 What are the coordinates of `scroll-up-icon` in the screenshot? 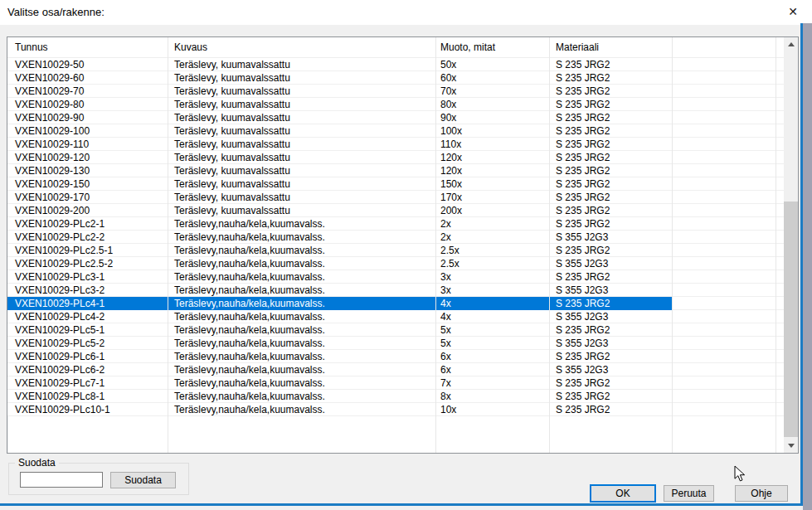 It's located at (791, 45).